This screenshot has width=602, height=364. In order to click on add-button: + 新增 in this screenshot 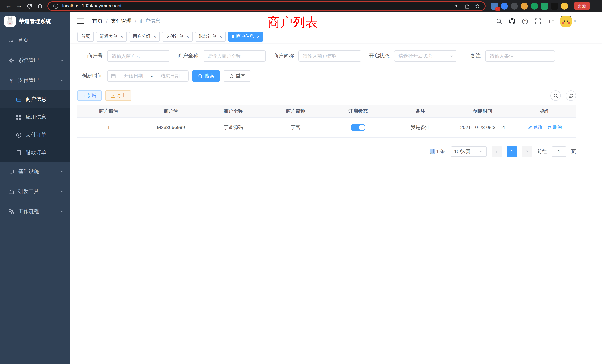, I will do `click(89, 96)`.